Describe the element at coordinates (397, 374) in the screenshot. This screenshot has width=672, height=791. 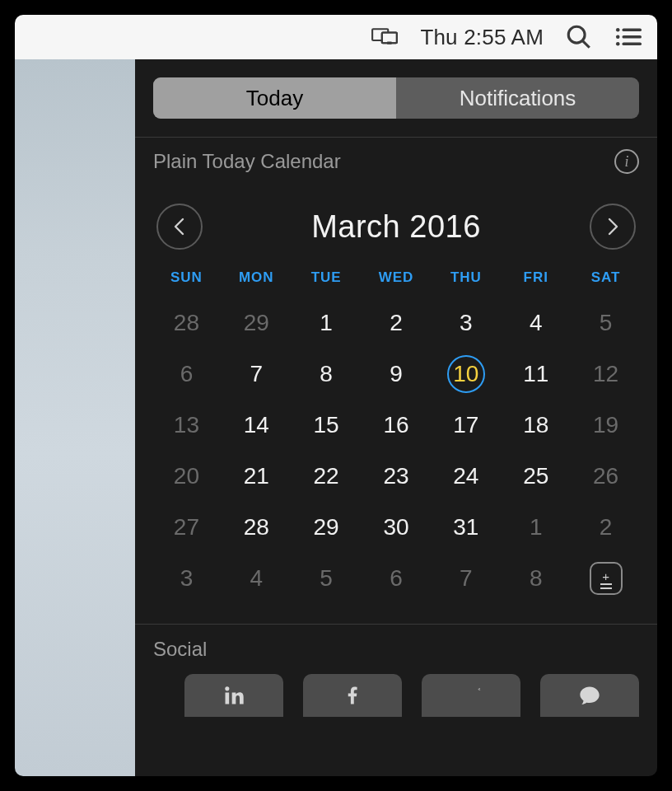
I see `calendar-day: 9` at that location.